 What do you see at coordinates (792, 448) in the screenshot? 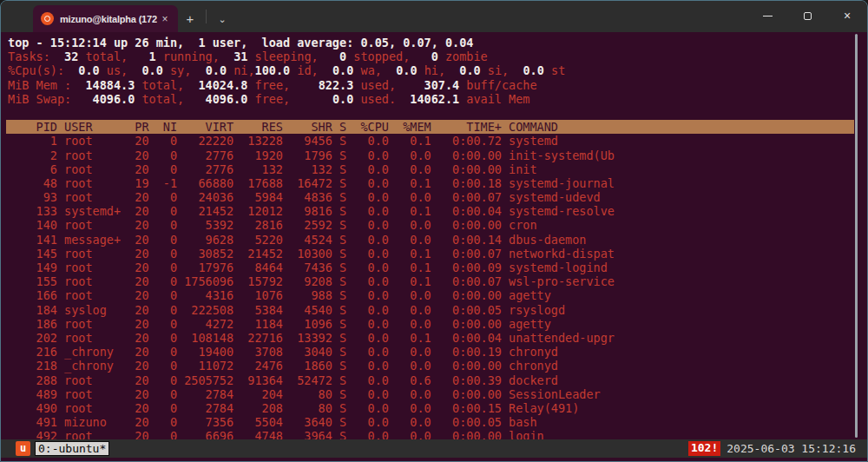
I see `statusbar-datetime: 2025-06-03 15:12:16` at bounding box center [792, 448].